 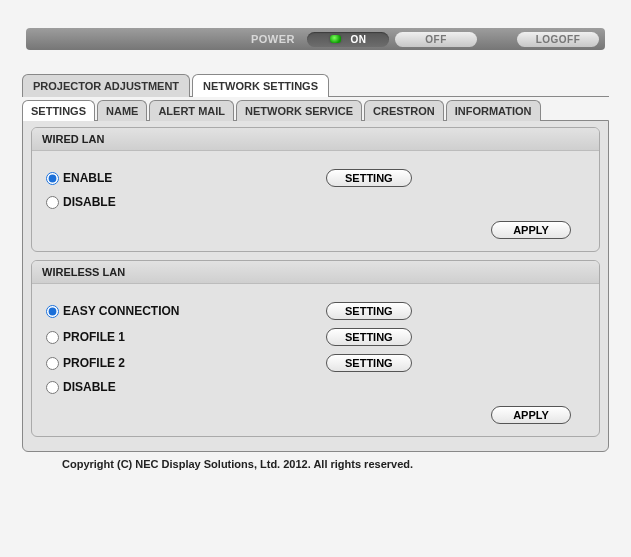 I want to click on subtab-alert-mail: ALERT MAIL, so click(x=192, y=110).